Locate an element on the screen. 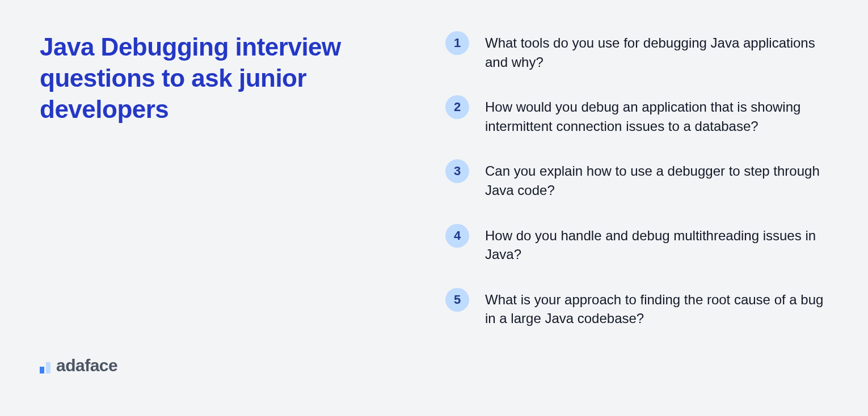 The image size is (868, 416). question-text: What is your approach to finding the roo… is located at coordinates (657, 308).